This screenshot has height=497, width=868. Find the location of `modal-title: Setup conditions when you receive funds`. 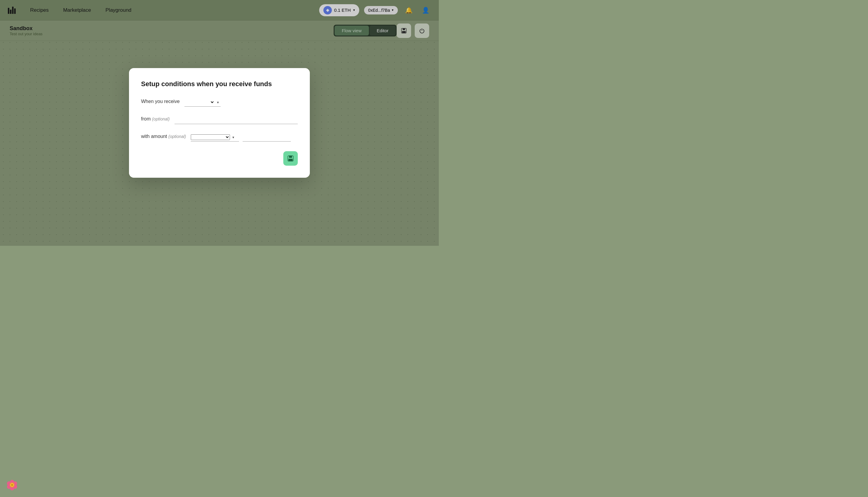

modal-title: Setup conditions when you receive funds is located at coordinates (219, 84).